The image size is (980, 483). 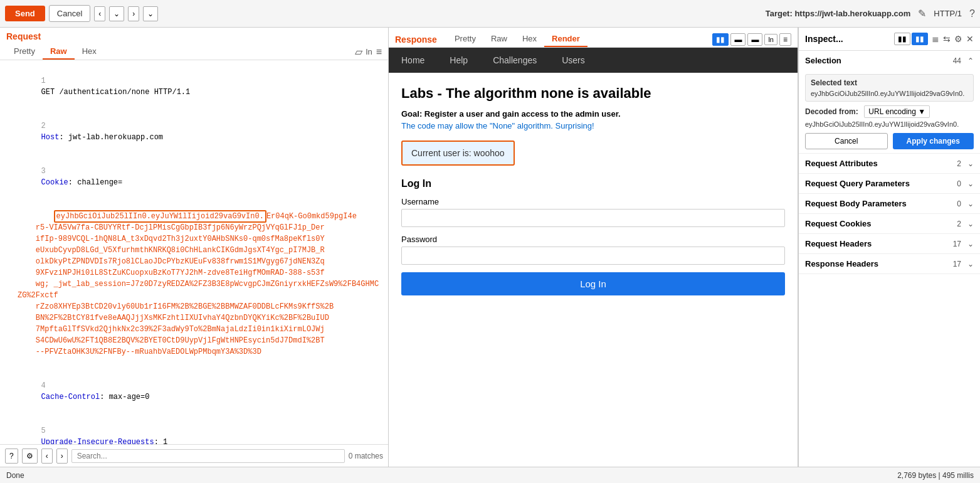 What do you see at coordinates (194, 44) in the screenshot?
I see `request-panel-header: Request Pretty Raw Hex ▱ ln ≡` at bounding box center [194, 44].